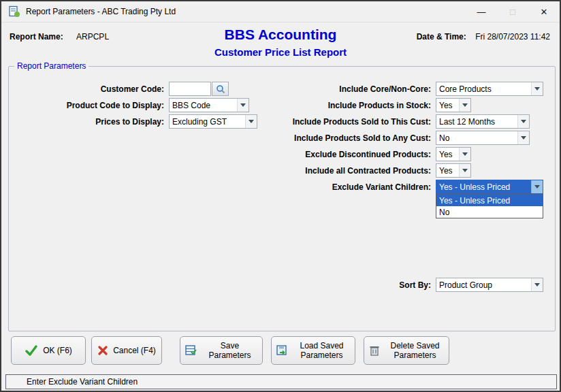 The height and width of the screenshot is (392, 561). I want to click on dropdown-option-no: No, so click(490, 212).